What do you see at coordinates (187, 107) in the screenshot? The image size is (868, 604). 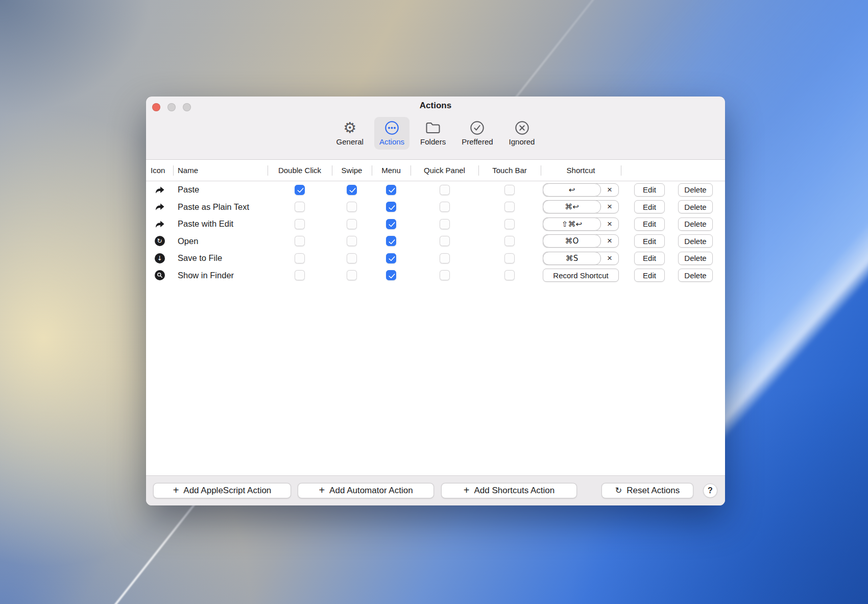 I see `zoom-button` at bounding box center [187, 107].